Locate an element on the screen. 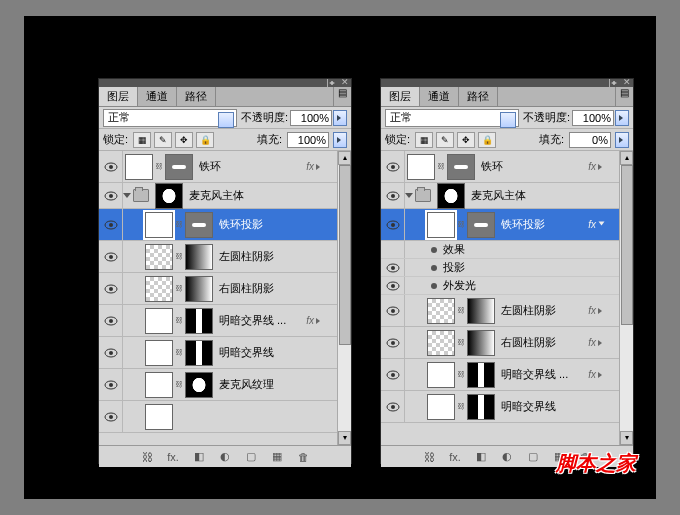  panel-grip: ◂▸✕ is located at coordinates (225, 83).